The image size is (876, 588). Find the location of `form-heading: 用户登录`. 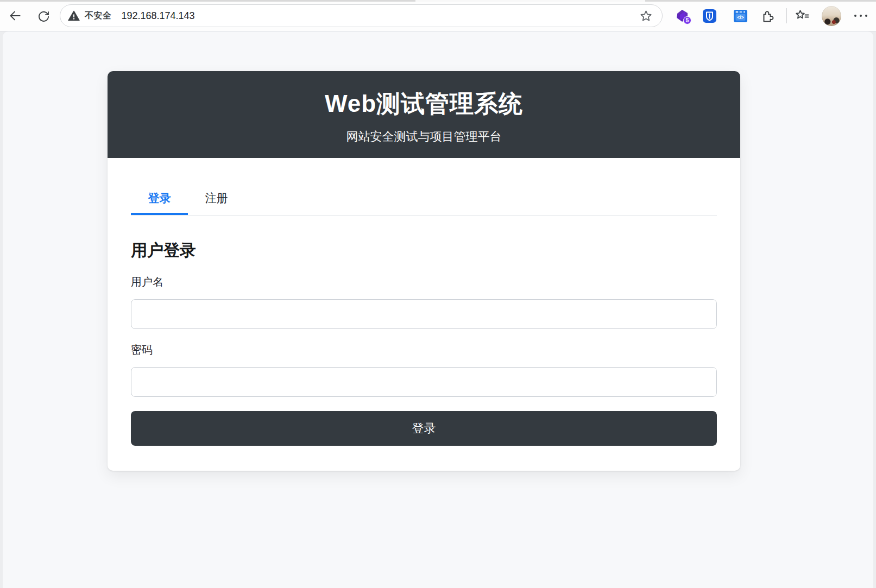

form-heading: 用户登录 is located at coordinates (424, 251).